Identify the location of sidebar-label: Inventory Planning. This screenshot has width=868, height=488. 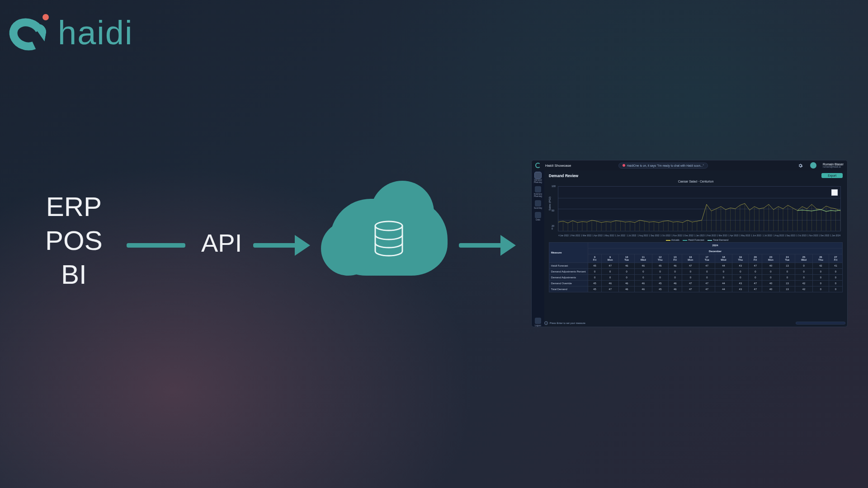
(538, 195).